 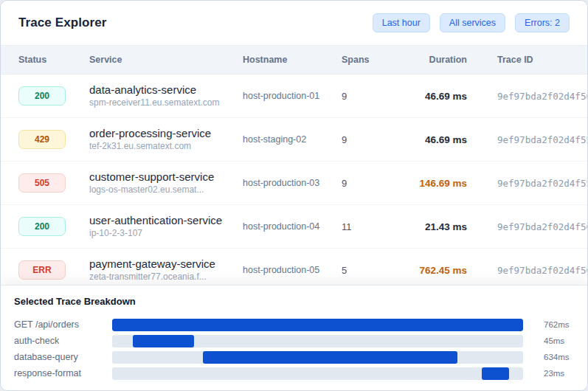 What do you see at coordinates (294, 60) in the screenshot?
I see `table-header: Status Service Hostname Spans Duration T…` at bounding box center [294, 60].